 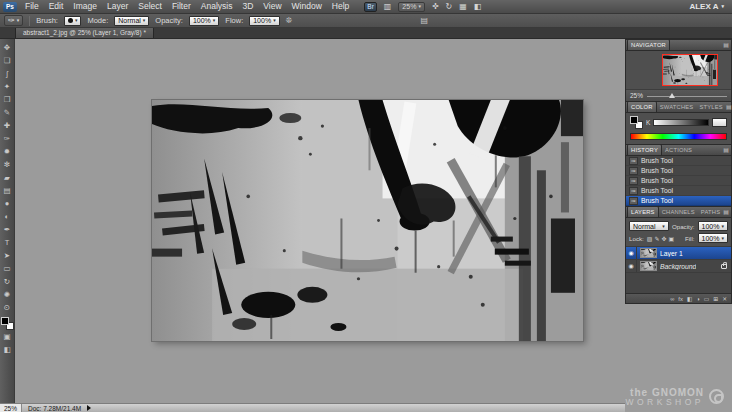 I want to click on layer-group-icon: ▭, so click(x=706, y=299).